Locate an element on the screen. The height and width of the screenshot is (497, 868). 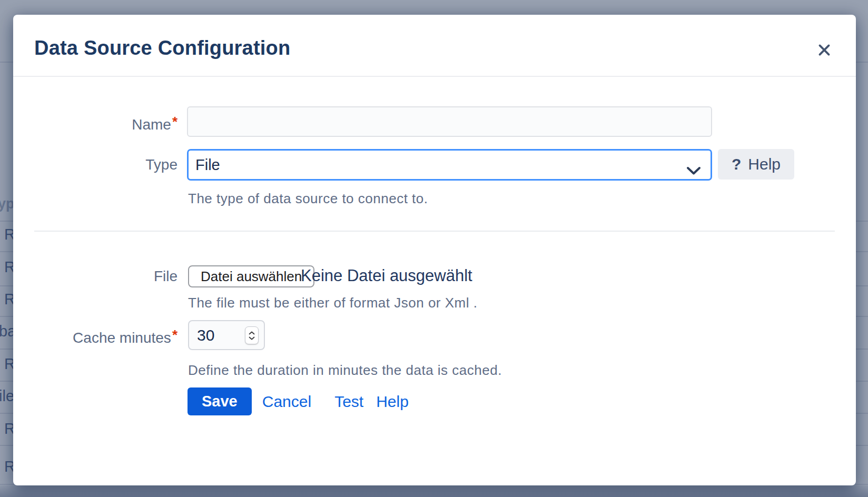
file-field-description: The file must be either of format Json o… is located at coordinates (333, 303).